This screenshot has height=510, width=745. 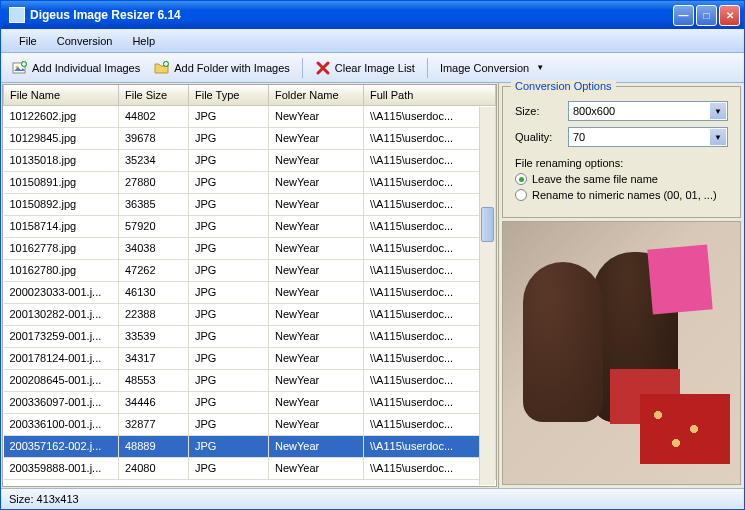 What do you see at coordinates (250, 336) in the screenshot?
I see `table-row: 200173259-001.j...33539JPGNewYear\\A115\…` at bounding box center [250, 336].